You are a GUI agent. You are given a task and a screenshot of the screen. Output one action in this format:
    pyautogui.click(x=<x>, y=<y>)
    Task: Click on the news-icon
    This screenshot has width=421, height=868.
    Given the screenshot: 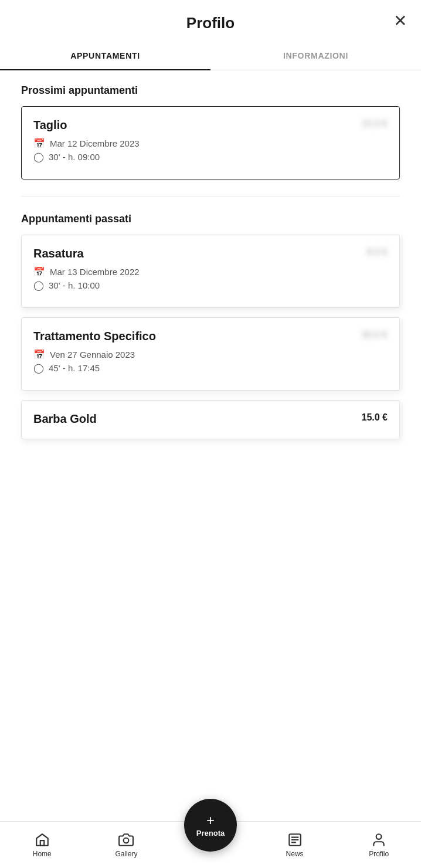 What is the action you would take?
    pyautogui.click(x=295, y=840)
    